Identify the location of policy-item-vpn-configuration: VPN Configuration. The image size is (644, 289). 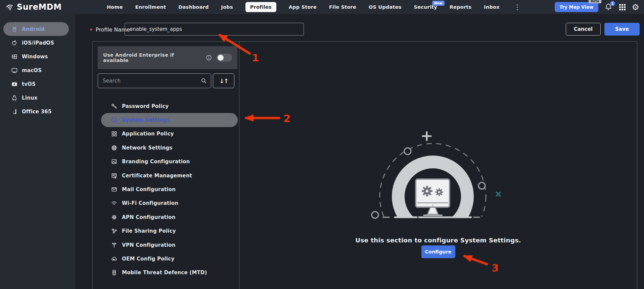
(169, 245).